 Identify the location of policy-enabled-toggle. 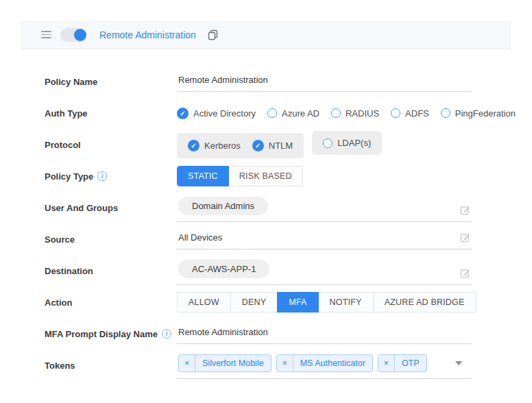
(73, 35).